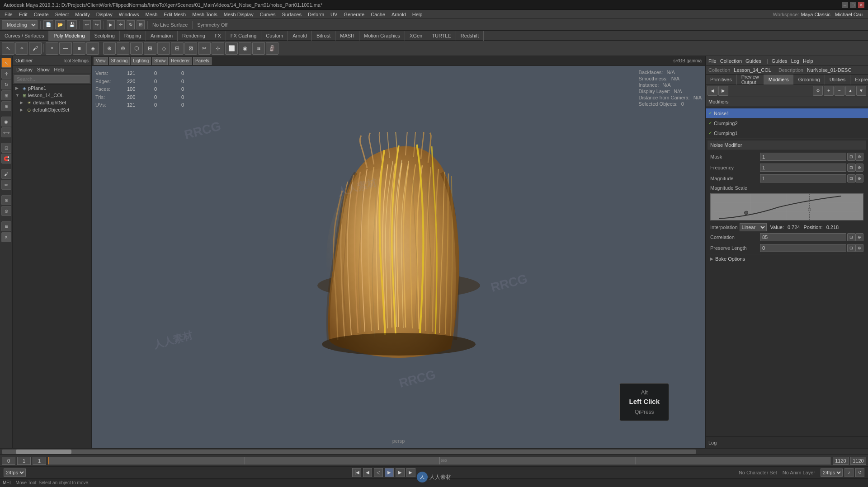  Describe the element at coordinates (787, 133) in the screenshot. I see `modifier-clumping1: ✓ Clumping1` at that location.